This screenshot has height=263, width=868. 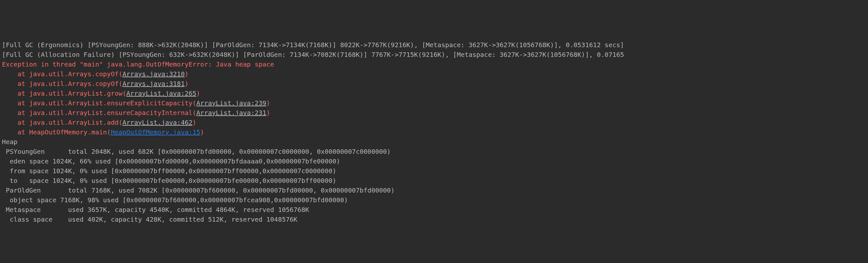 What do you see at coordinates (161, 93) in the screenshot?
I see `stacktrace-source-link: ArrayList.java:265` at bounding box center [161, 93].